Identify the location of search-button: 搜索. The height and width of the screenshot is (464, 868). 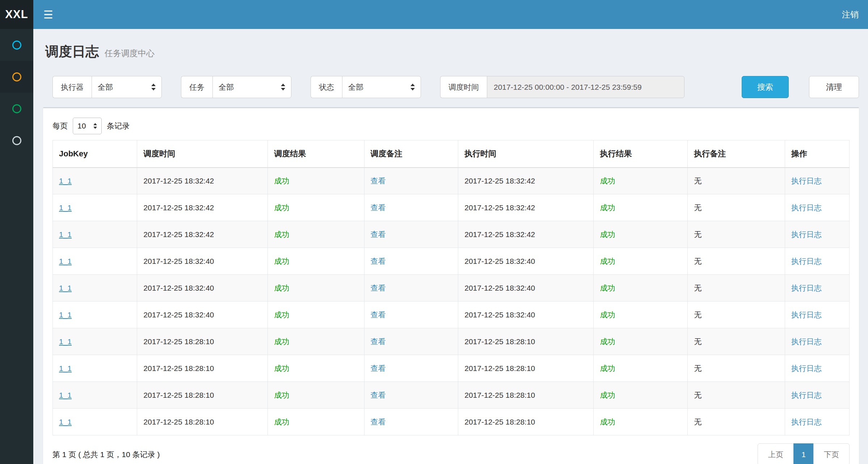
(765, 87).